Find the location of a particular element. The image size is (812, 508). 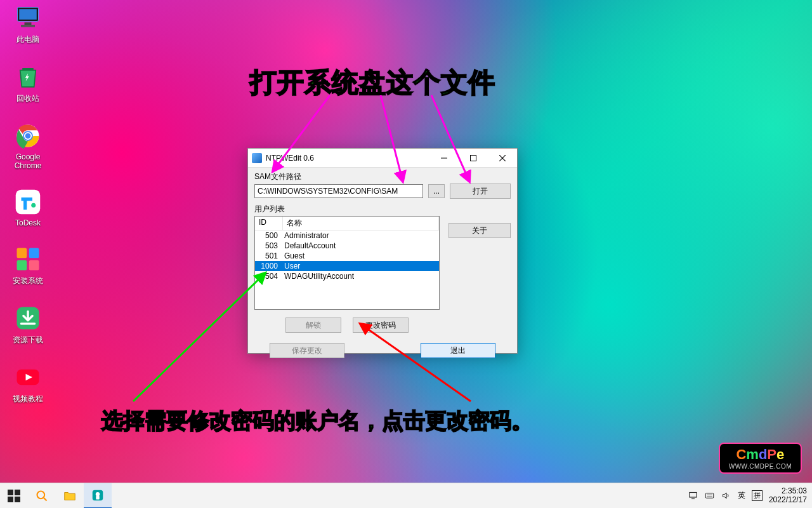

taskbar: 英 拼 2:35:03 2022/12/17 is located at coordinates (406, 495).